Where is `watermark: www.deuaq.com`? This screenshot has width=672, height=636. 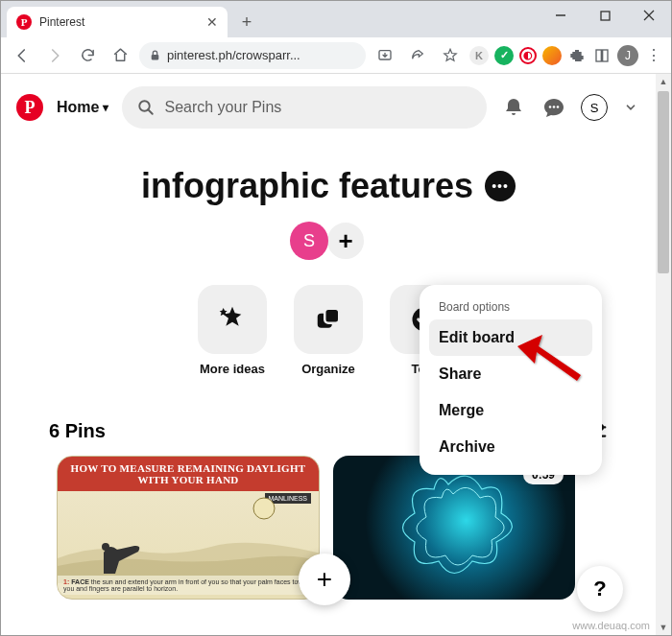 watermark: www.deuaq.com is located at coordinates (611, 625).